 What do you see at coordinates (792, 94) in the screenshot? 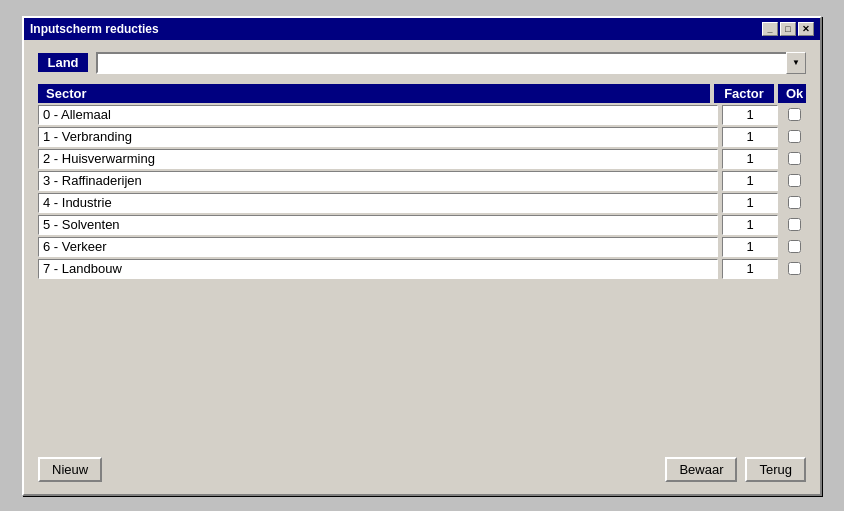
I see `header-ok: Ok` at bounding box center [792, 94].